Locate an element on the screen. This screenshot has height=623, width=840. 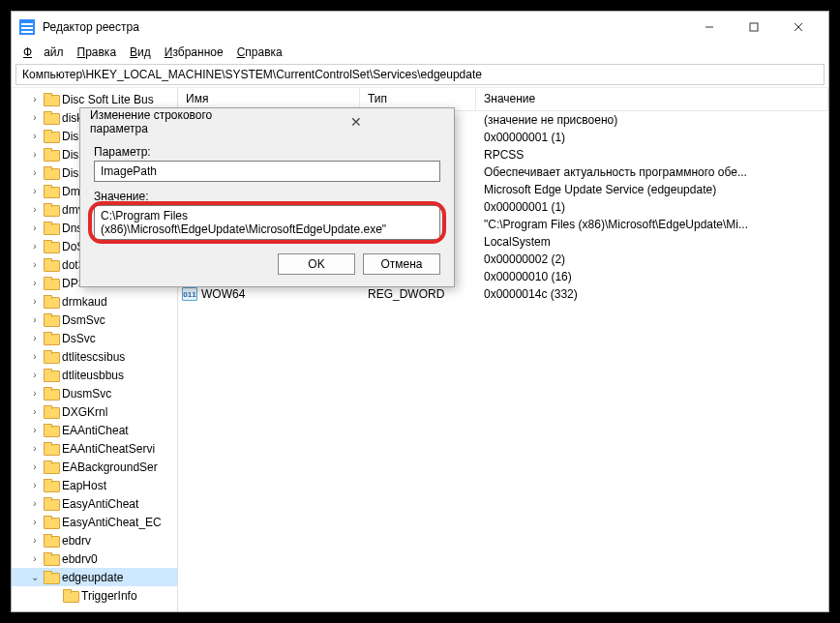
tree-item: ›DXGKrnl is located at coordinates (95, 412).